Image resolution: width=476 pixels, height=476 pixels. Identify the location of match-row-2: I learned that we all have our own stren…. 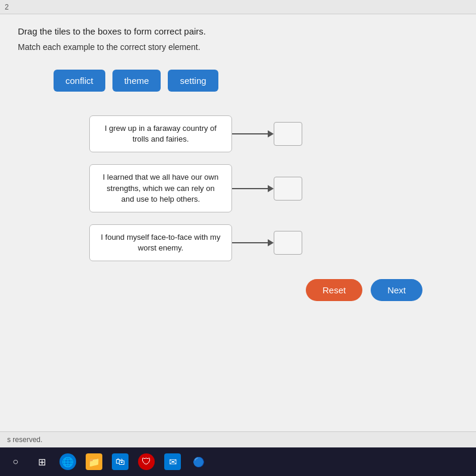
(196, 188).